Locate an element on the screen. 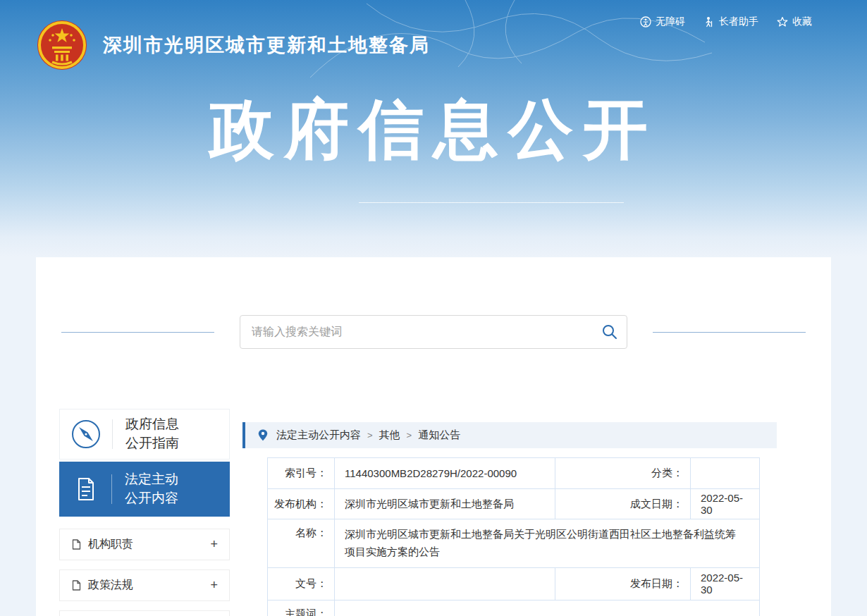 The height and width of the screenshot is (616, 867). table-row: 名称： 深圳市光明区城市更新和土地整备局关于光明区公明街道西田社区土地整备利益统… is located at coordinates (514, 544).